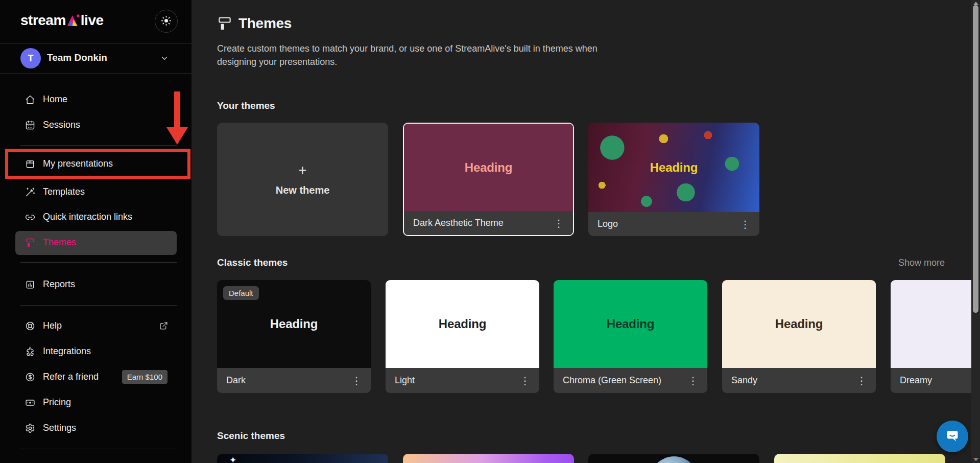 The height and width of the screenshot is (463, 980). I want to click on annotation-arrow-head, so click(177, 136).